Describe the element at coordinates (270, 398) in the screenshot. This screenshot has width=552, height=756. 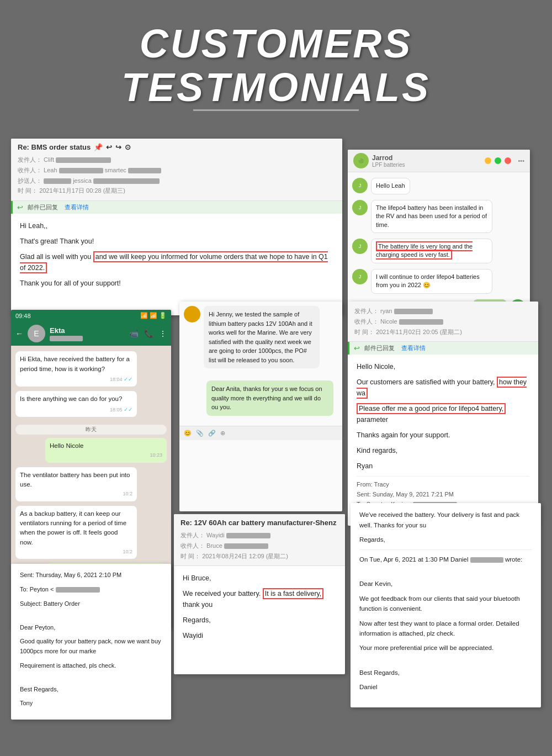
I see `jenny-sent1: Dear Anita, thanks for your s we focus o…` at that location.